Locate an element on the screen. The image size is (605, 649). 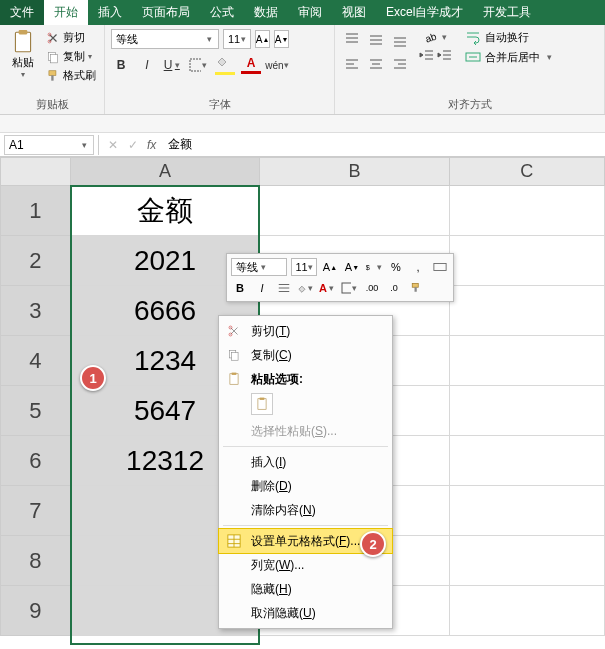
mini-accounting-format: $▾ is located at coordinates (374, 267).